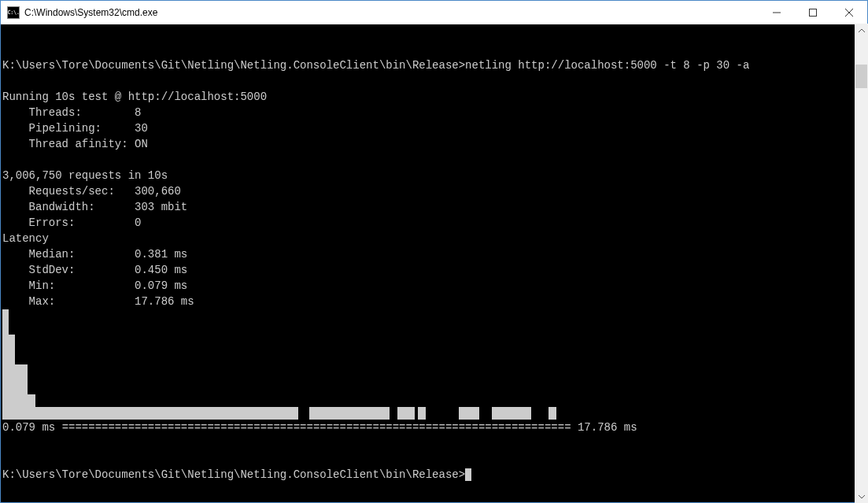 The width and height of the screenshot is (868, 503). What do you see at coordinates (13, 13) in the screenshot?
I see `cmd-icon: C:\.` at bounding box center [13, 13].